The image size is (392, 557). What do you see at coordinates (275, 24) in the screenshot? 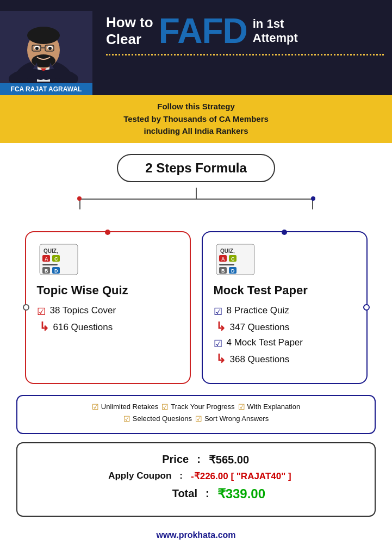
I see `in-1st-text: in 1st` at bounding box center [275, 24].